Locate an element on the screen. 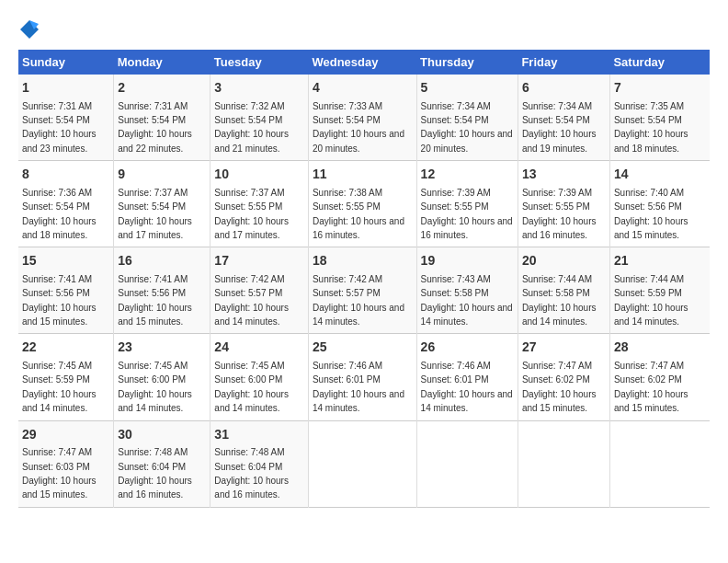 Image resolution: width=728 pixels, height=563 pixels. sunset-text: Sunset: 5:56 PM is located at coordinates (56, 293).